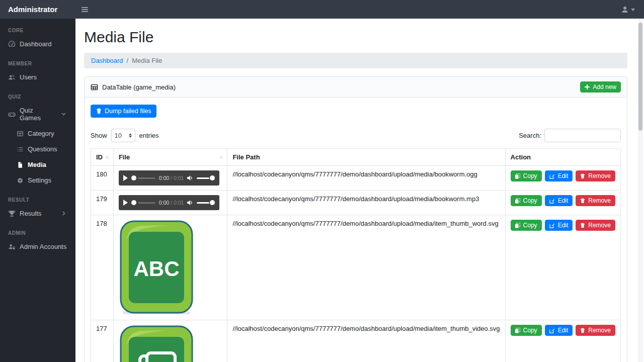 The height and width of the screenshot is (362, 644). What do you see at coordinates (38, 77) in the screenshot?
I see `sidebar-item-users: Users` at bounding box center [38, 77].